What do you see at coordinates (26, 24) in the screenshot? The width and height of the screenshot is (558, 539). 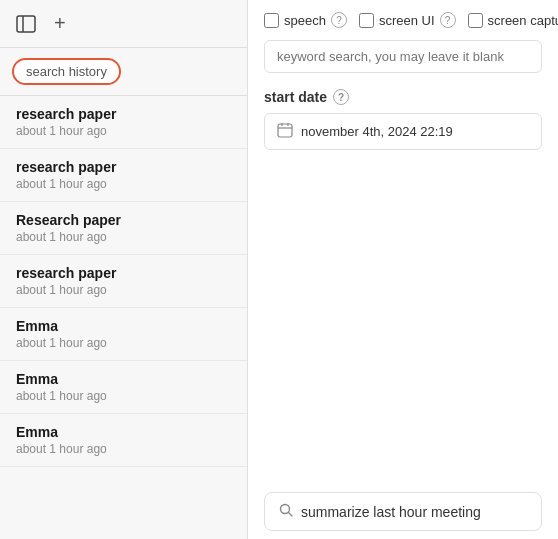 I see `sidebar-toggle-button` at bounding box center [26, 24].